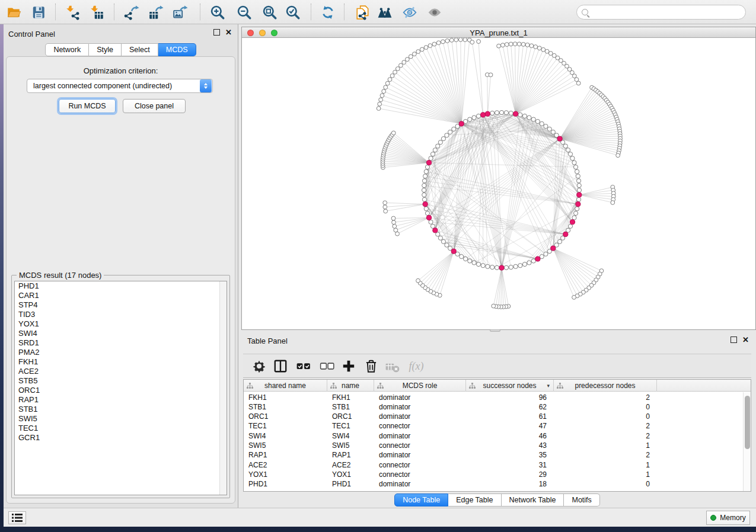  What do you see at coordinates (121, 362) in the screenshot?
I see `mcds-result-item: FKH1` at bounding box center [121, 362].